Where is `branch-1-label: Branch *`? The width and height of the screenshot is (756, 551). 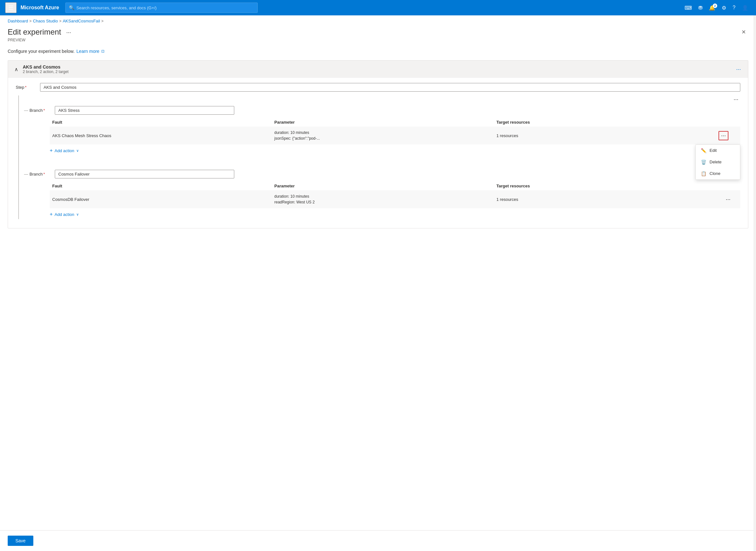
branch-1-label: Branch * is located at coordinates (37, 110).